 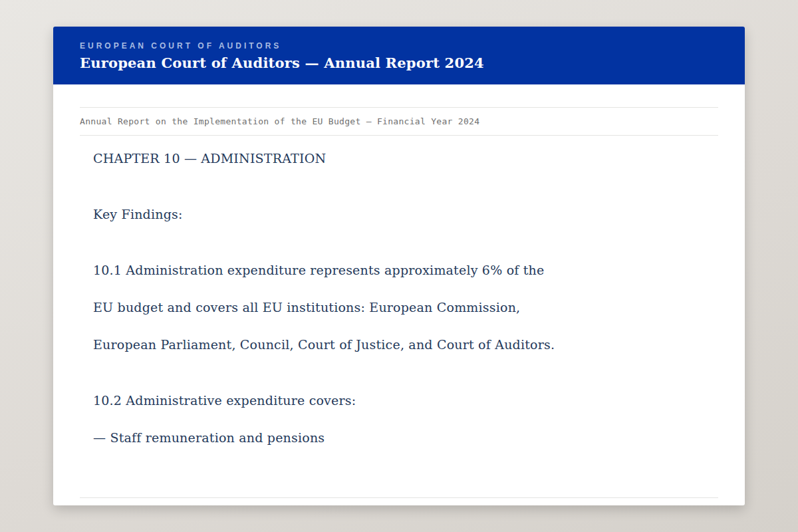 I want to click on document-subtitle-row: Annual Report on the Implementation of t…, so click(x=399, y=121).